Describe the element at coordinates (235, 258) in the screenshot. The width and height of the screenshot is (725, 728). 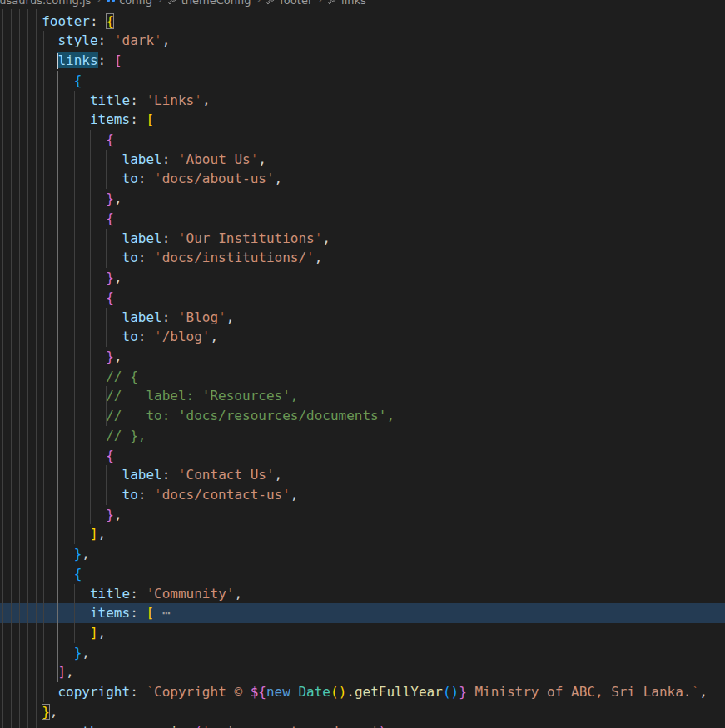
I see `token: docs/institutions/` at that location.